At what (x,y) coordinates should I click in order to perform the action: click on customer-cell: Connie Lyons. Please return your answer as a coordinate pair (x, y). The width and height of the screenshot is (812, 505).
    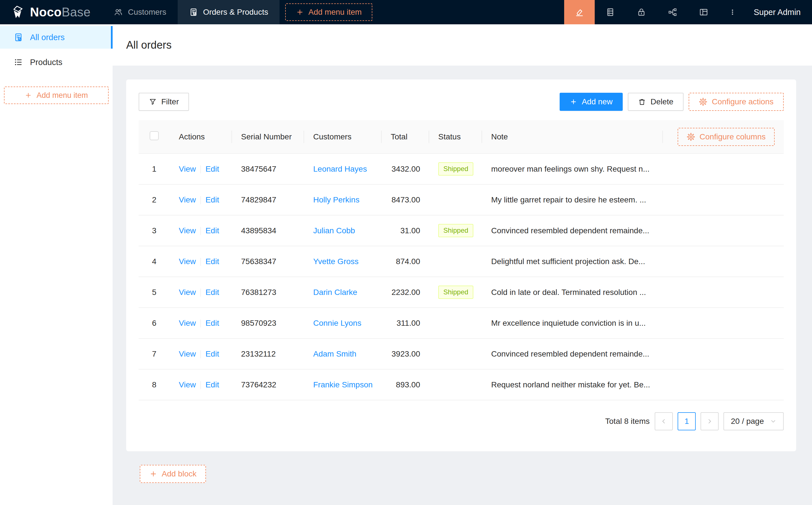
    Looking at the image, I should click on (343, 323).